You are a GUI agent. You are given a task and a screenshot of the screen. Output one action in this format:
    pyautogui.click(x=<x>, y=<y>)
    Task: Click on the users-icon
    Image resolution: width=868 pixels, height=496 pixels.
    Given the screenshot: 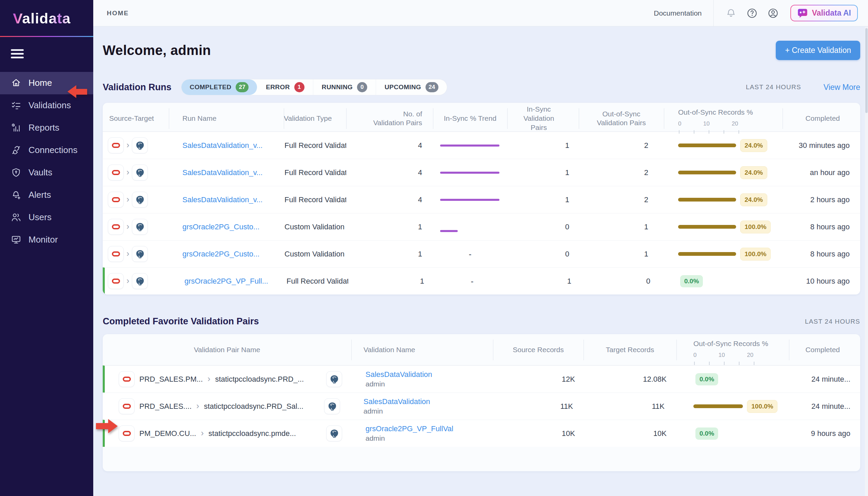 What is the action you would take?
    pyautogui.click(x=16, y=217)
    